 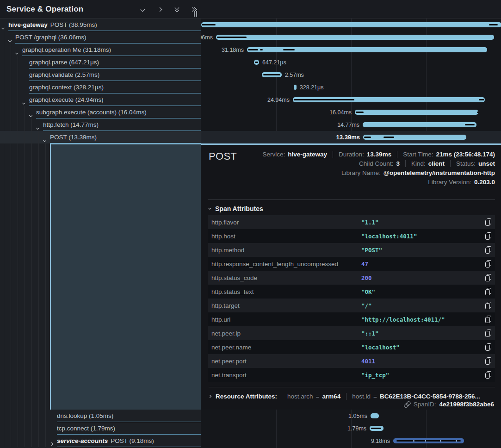 What do you see at coordinates (100, 37) in the screenshot?
I see `span-tree-row: POST /graphql (36.06ms)` at bounding box center [100, 37].